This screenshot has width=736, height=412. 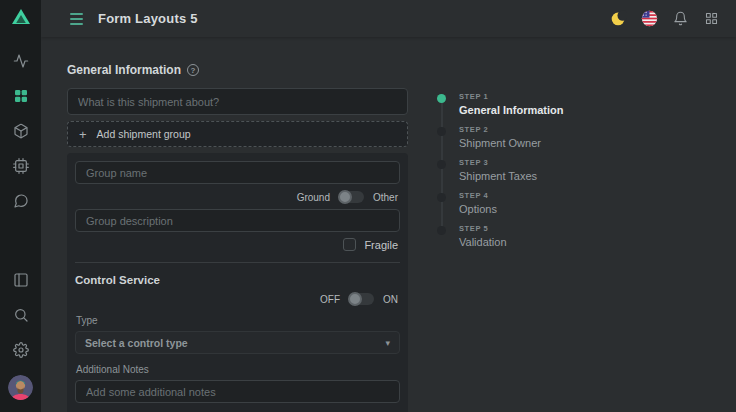 I want to click on section-title: General Information, so click(x=124, y=70).